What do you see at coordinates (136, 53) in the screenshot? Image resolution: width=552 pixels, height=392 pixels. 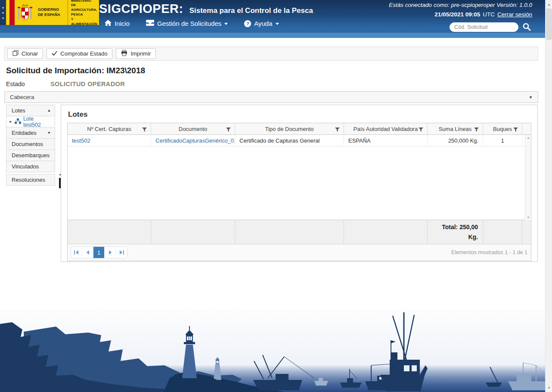 I see `imprimir-button: Imprimir` at bounding box center [136, 53].